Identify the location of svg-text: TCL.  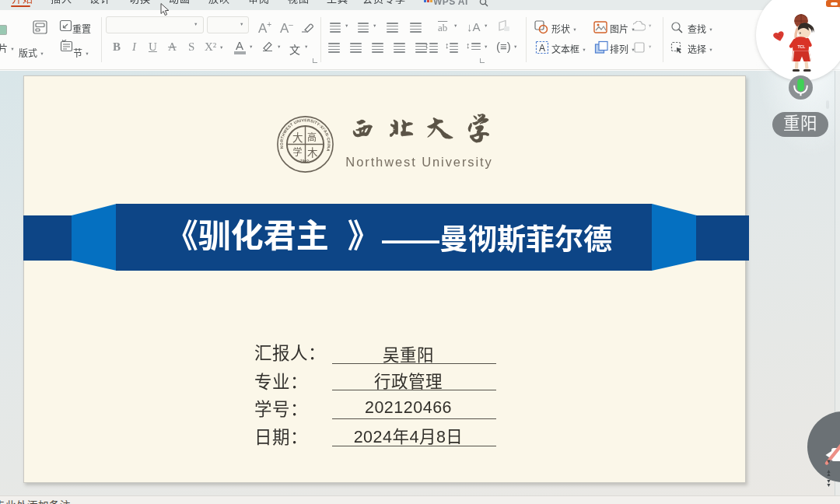
(802, 47).